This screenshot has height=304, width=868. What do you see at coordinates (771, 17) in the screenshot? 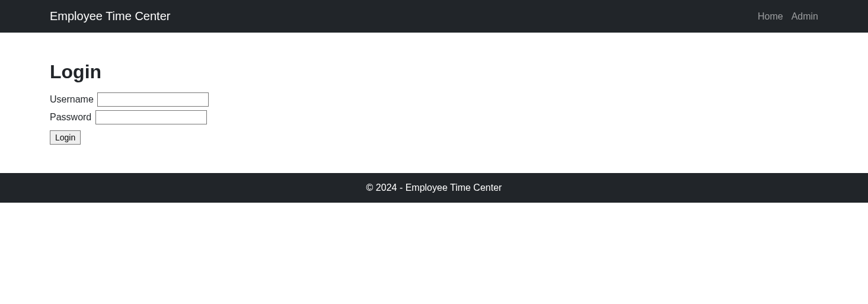
I see `nav-item: Home` at bounding box center [771, 17].